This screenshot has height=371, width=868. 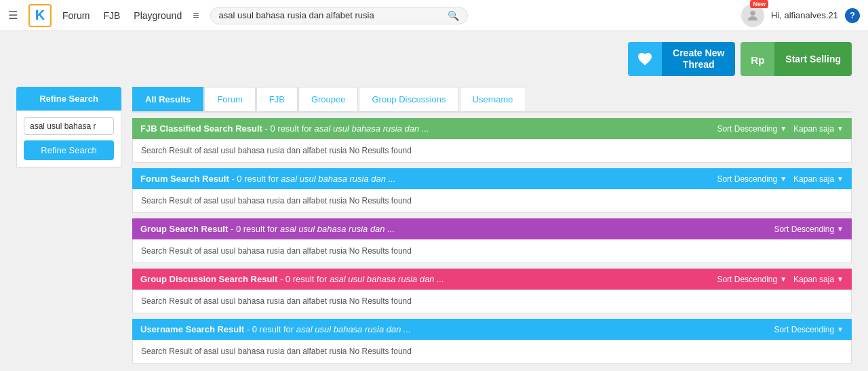 I want to click on nav-playground: Playground, so click(x=157, y=16).